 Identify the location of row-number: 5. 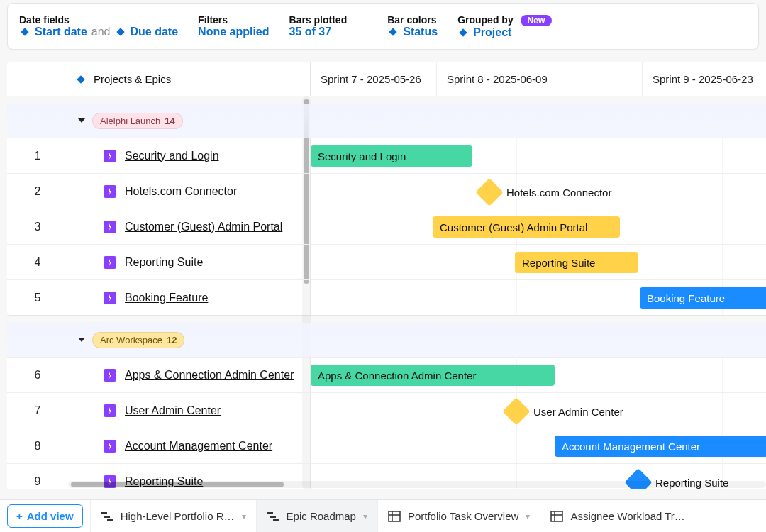
(38, 298).